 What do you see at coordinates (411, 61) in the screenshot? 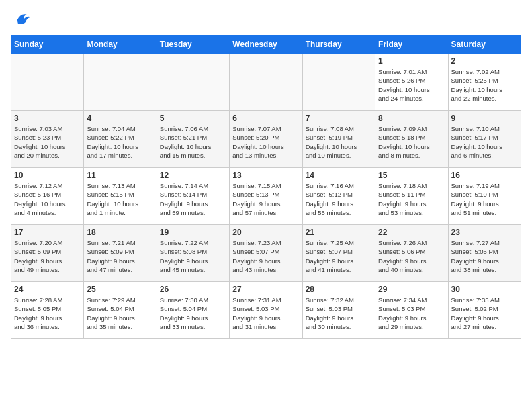
I see `day-number: 1` at bounding box center [411, 61].